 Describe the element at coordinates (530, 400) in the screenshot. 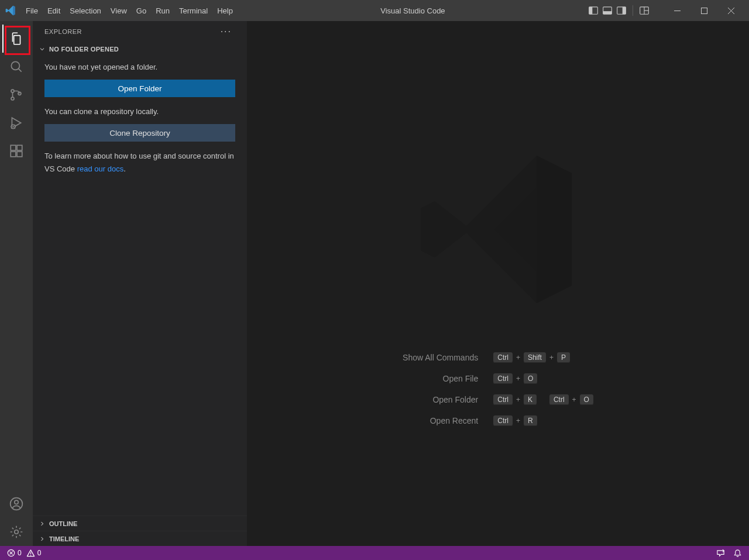

I see `key: K` at that location.